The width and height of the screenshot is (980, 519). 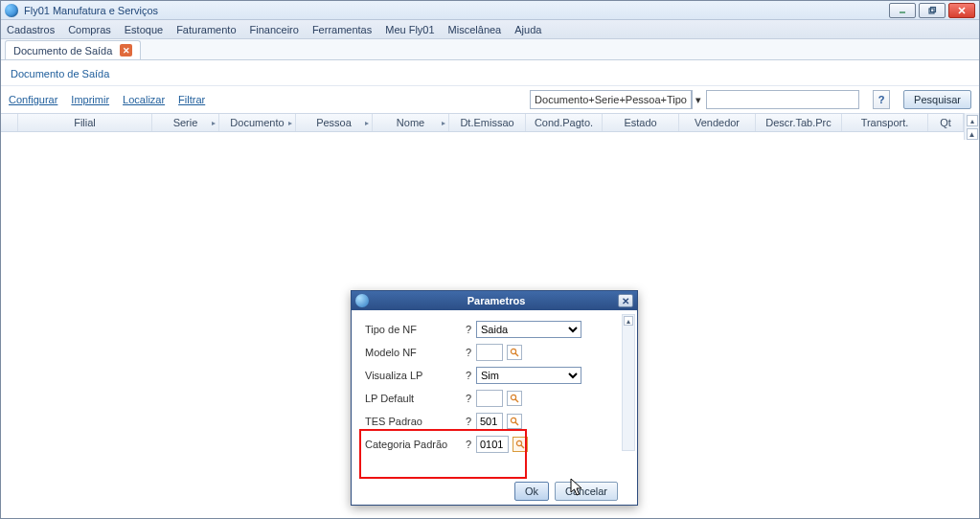 I want to click on cancelar-button: Cancelar, so click(x=586, y=491).